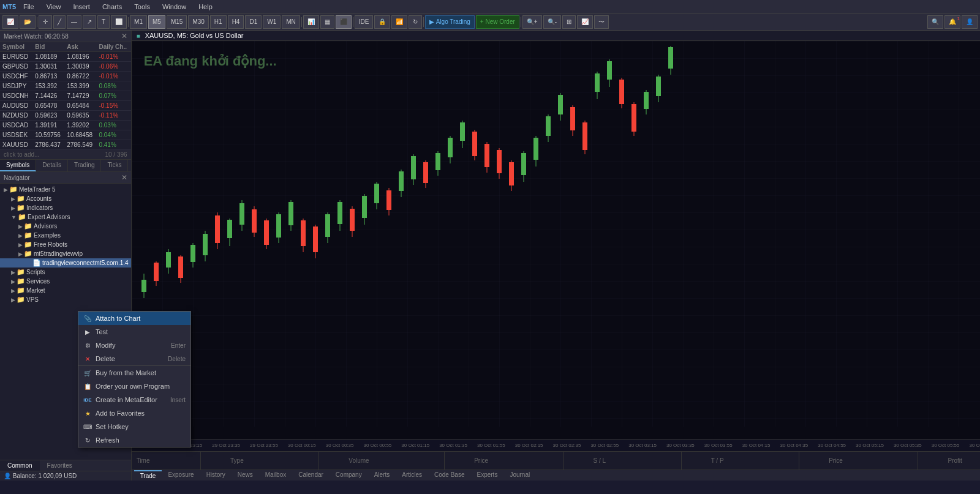 This screenshot has height=494, width=980. What do you see at coordinates (66, 77) in the screenshot?
I see `market-watch-row: USDCHF 0.86713 0.86722 -0.01%` at bounding box center [66, 77].